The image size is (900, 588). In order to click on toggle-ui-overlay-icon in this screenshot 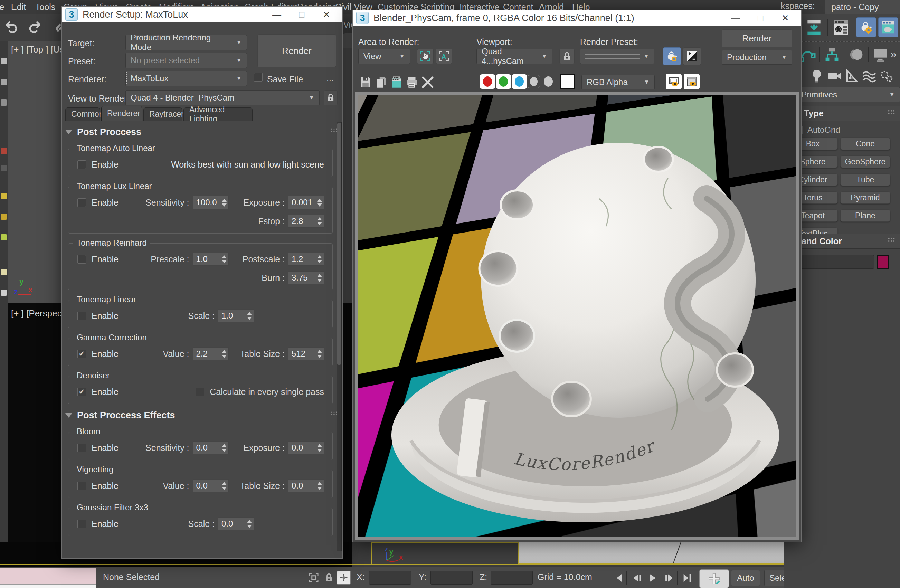, I will do `click(692, 82)`.